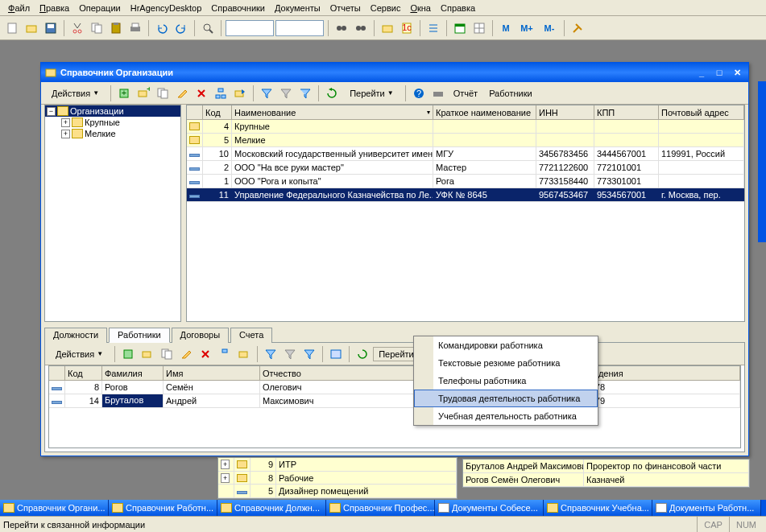 The image size is (766, 532). I want to click on menu-ops: Операции, so click(100, 8).